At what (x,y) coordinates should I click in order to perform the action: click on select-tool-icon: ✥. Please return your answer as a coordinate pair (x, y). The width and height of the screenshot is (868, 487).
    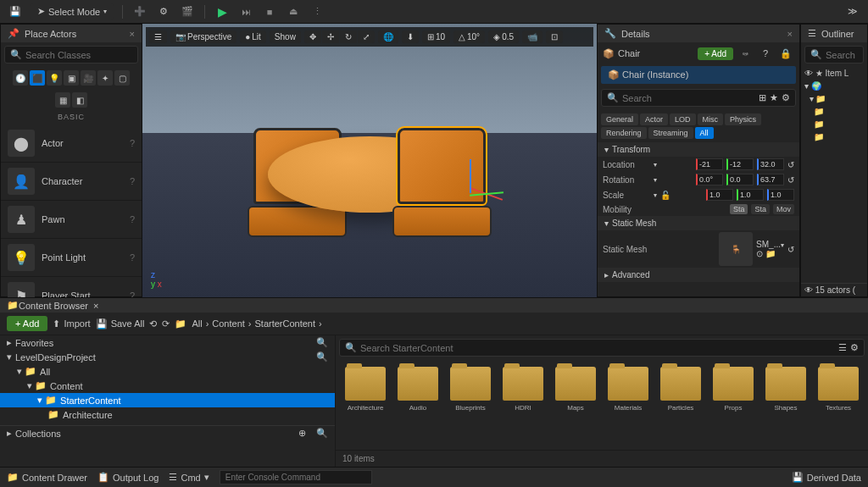
    Looking at the image, I should click on (313, 37).